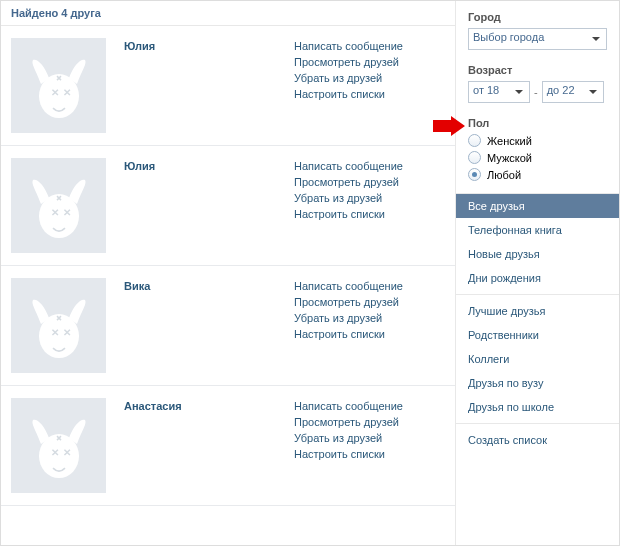  What do you see at coordinates (538, 70) in the screenshot?
I see `age-label: Возраст` at bounding box center [538, 70].